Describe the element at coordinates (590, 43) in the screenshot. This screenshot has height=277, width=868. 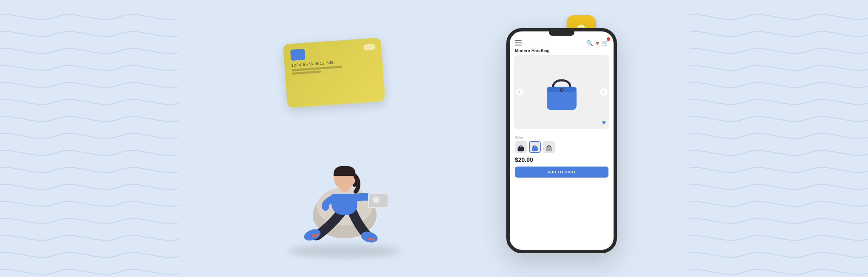
I see `search-icon: 🔍` at that location.